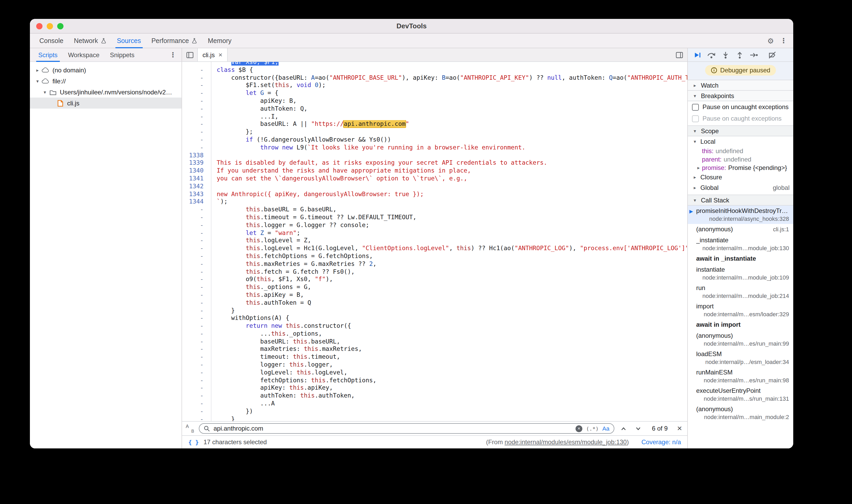  What do you see at coordinates (592, 429) in the screenshot?
I see `regex-toggle-icon: (.*)` at bounding box center [592, 429].